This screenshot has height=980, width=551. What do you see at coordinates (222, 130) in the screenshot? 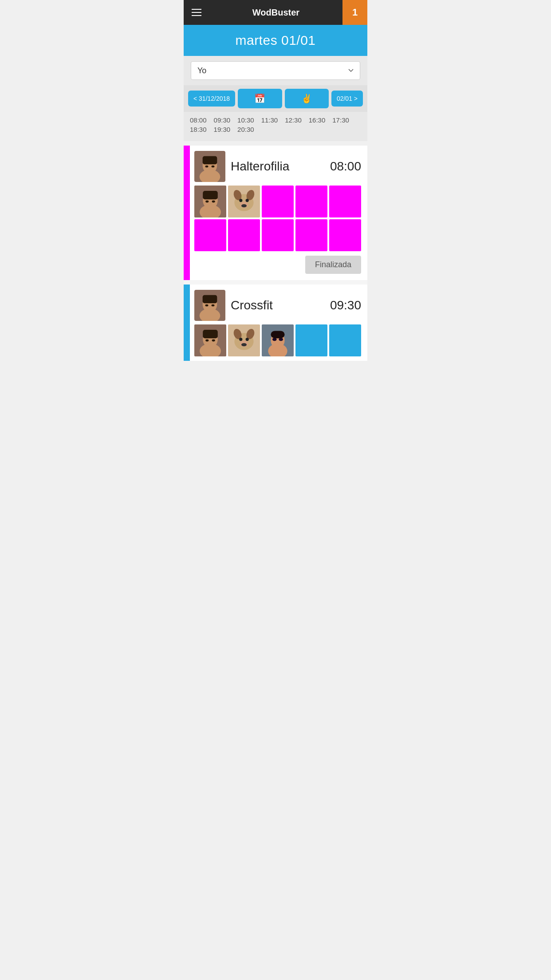
I see `time-slot: 19:30` at bounding box center [222, 130].